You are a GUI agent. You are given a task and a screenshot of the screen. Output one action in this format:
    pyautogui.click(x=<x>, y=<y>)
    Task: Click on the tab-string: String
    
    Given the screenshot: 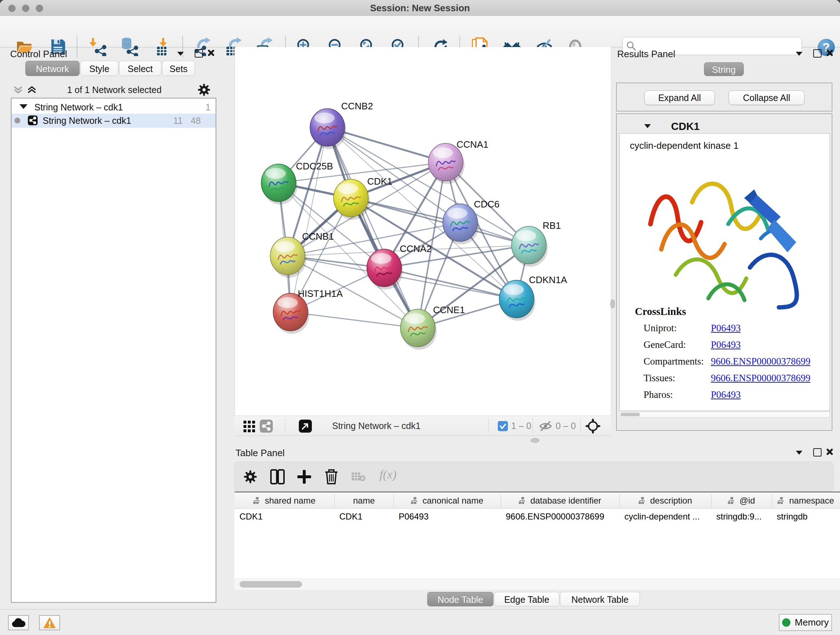 What is the action you would take?
    pyautogui.click(x=724, y=69)
    